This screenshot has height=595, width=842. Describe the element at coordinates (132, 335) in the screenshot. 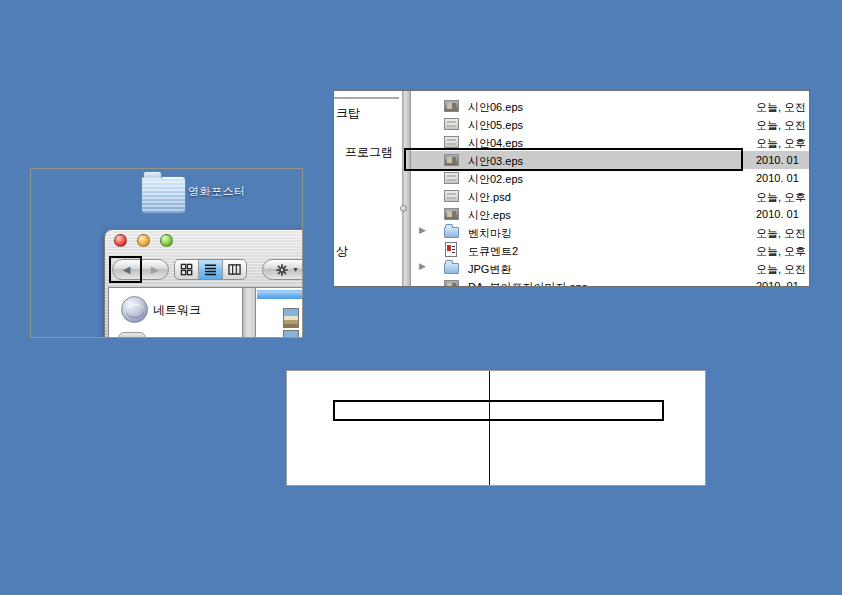

I see `disk-icon` at that location.